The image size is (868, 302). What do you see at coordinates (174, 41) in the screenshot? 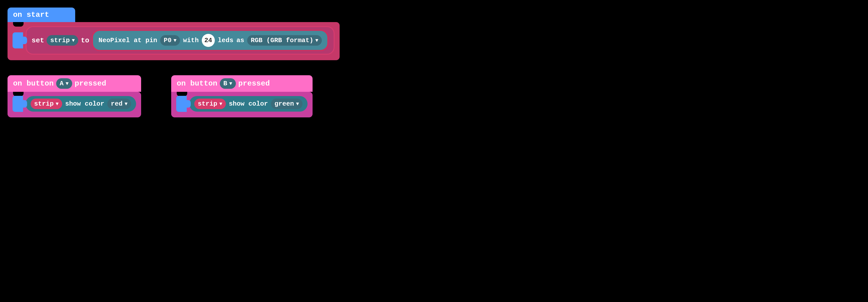
I see `on-start-body: set strip ▼ to NeoPixel at pin P0 ▼ wit` at bounding box center [174, 41].